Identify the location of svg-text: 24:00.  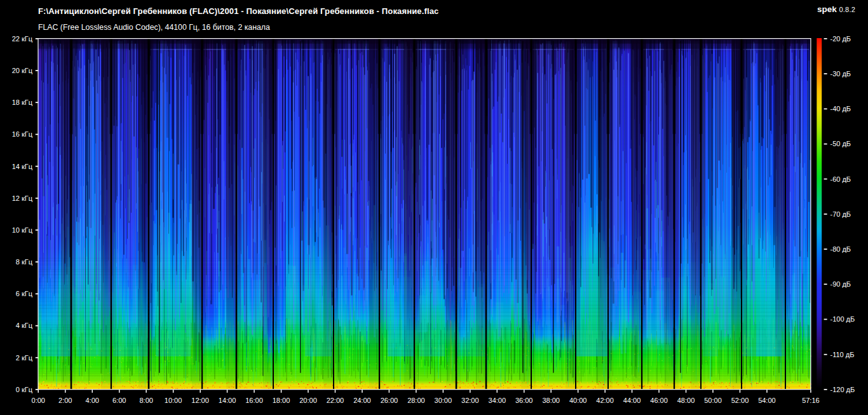
(362, 400).